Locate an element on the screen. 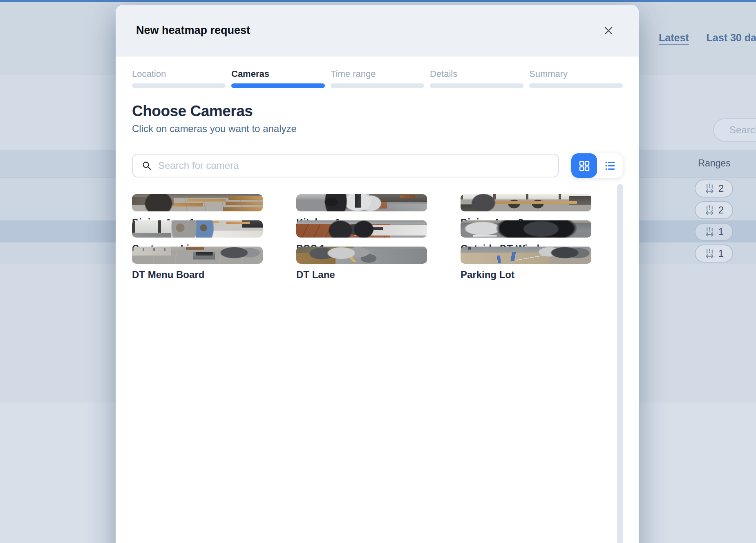 This screenshot has height=543, width=756. choose-cameras-subheading: Click on cameras you want to analyze is located at coordinates (378, 129).